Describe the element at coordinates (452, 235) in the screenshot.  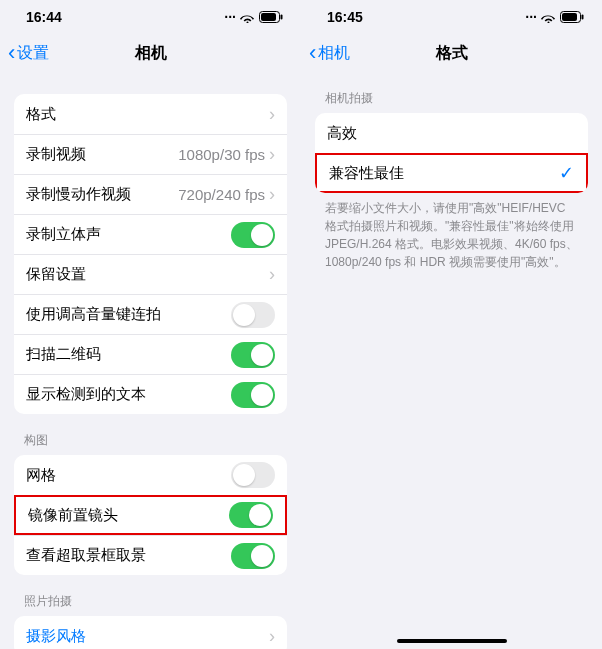
I see `footnote-formats: 若要缩小文件大小，请使用"高效"HEIF/HEVC 格式拍摄照片和视频。"兼容性…` at that location.